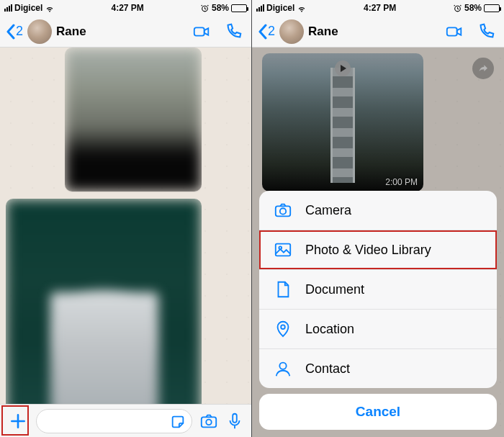  What do you see at coordinates (378, 251) in the screenshot?
I see `sheet-photo-video: Photo & Video Library` at bounding box center [378, 251].